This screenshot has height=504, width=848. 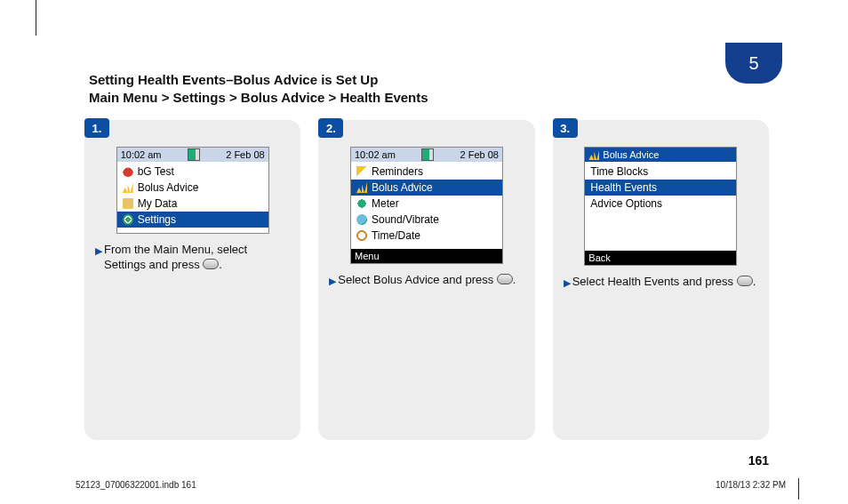 What do you see at coordinates (331, 128) in the screenshot?
I see `step-badge: 2.` at bounding box center [331, 128].